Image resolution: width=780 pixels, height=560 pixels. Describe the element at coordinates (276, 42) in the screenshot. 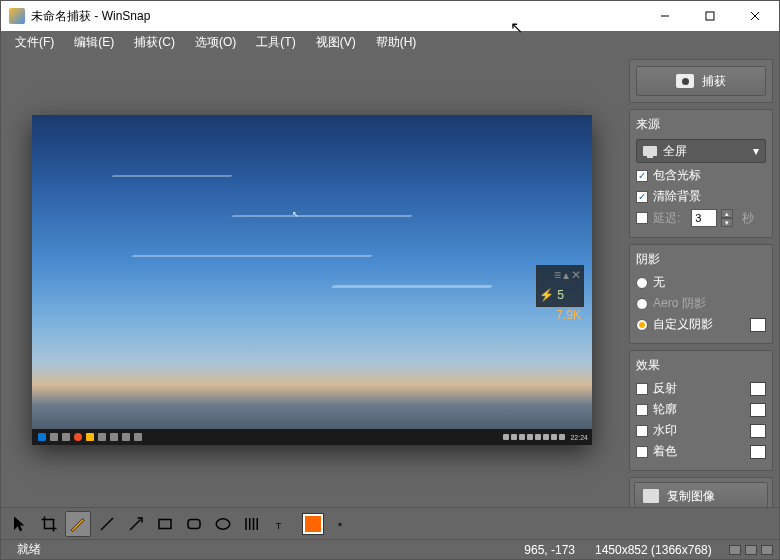

I see `menu-tools: 工具(T)` at that location.